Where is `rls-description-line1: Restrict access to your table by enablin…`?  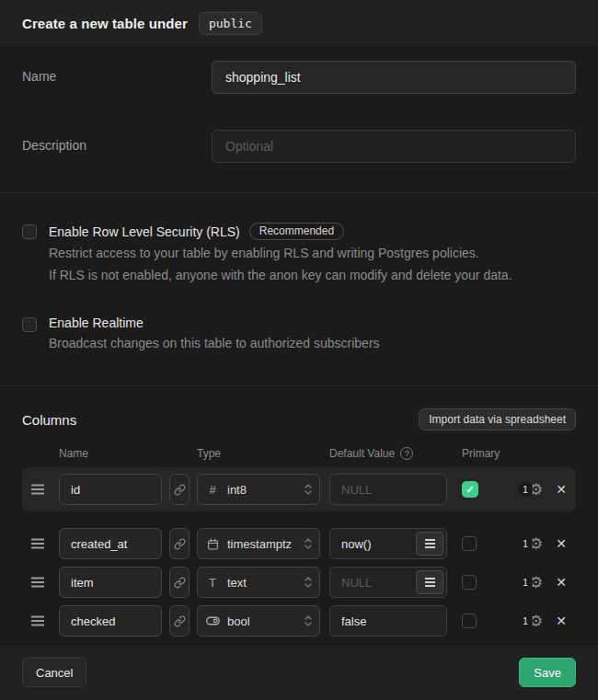
rls-description-line1: Restrict access to your table by enablin… is located at coordinates (281, 253).